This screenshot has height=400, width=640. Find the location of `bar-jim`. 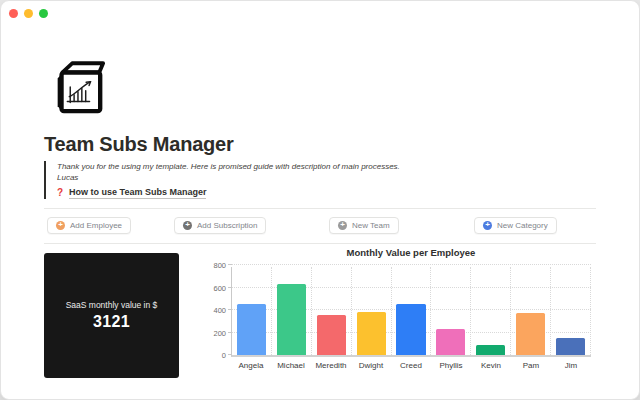

bar-jim is located at coordinates (570, 346).